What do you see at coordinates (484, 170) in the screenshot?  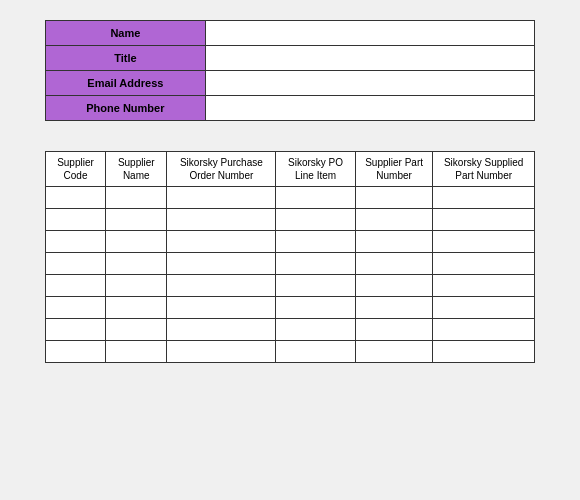 I see `column-header-sikorsky-supplied-part: Sikorsky Supplied Part Number` at bounding box center [484, 170].